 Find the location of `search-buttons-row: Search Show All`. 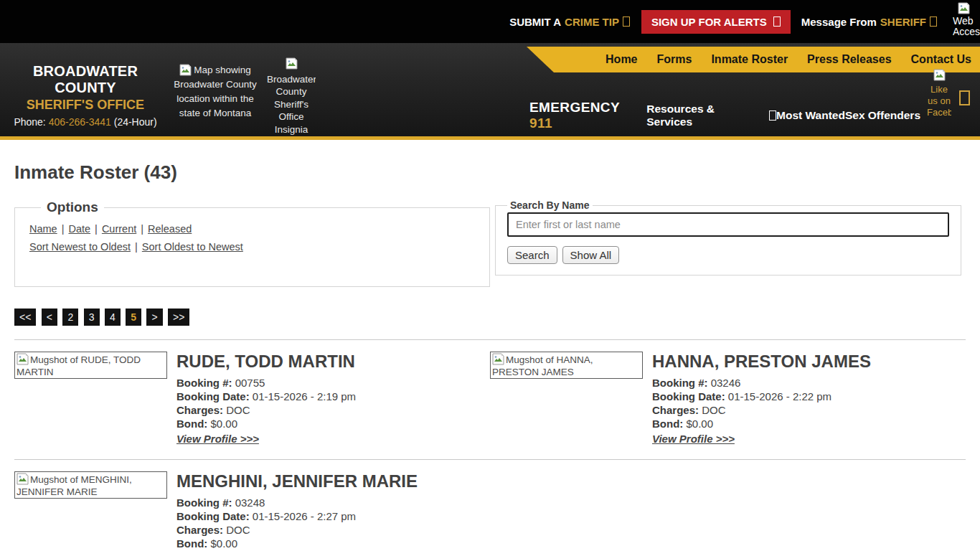

search-buttons-row: Search Show All is located at coordinates (728, 255).